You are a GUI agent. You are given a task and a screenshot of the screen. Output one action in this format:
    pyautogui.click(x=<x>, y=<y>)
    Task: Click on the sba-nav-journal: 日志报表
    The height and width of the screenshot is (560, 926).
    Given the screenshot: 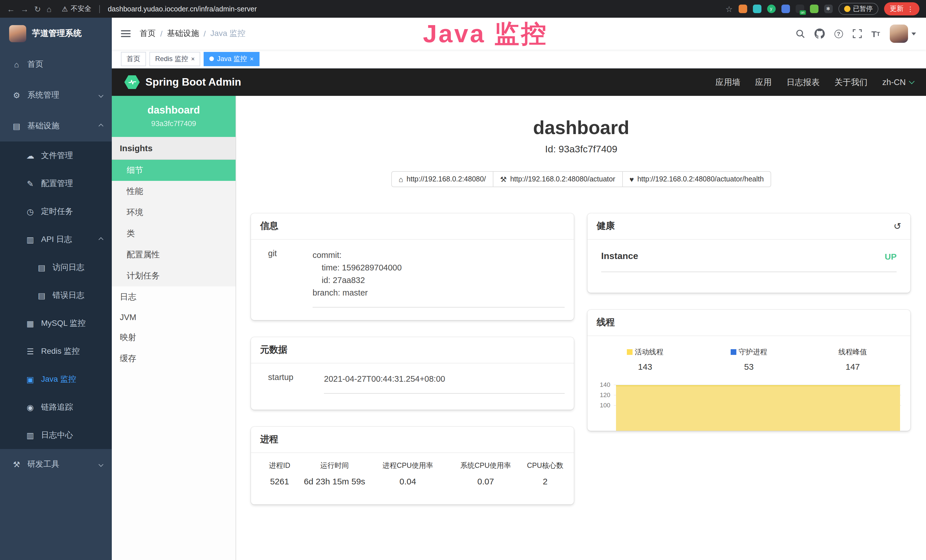 What is the action you would take?
    pyautogui.click(x=803, y=82)
    